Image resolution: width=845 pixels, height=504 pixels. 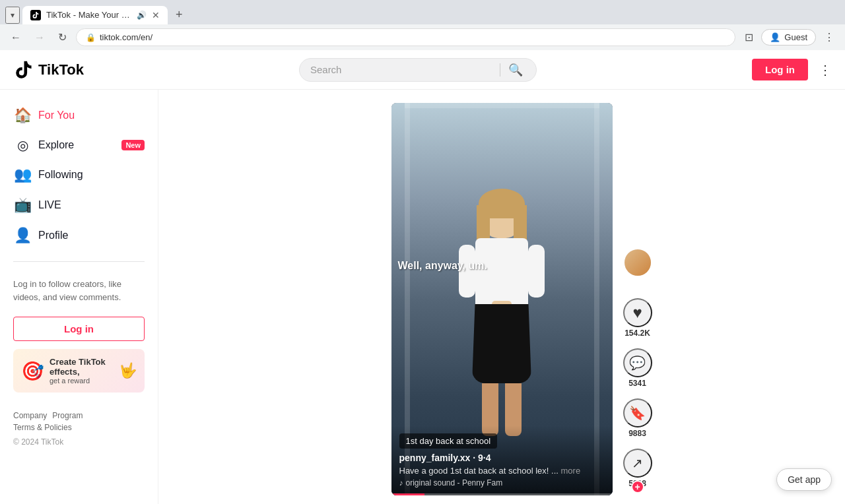 I want to click on reload-button: ↻, so click(x=62, y=37).